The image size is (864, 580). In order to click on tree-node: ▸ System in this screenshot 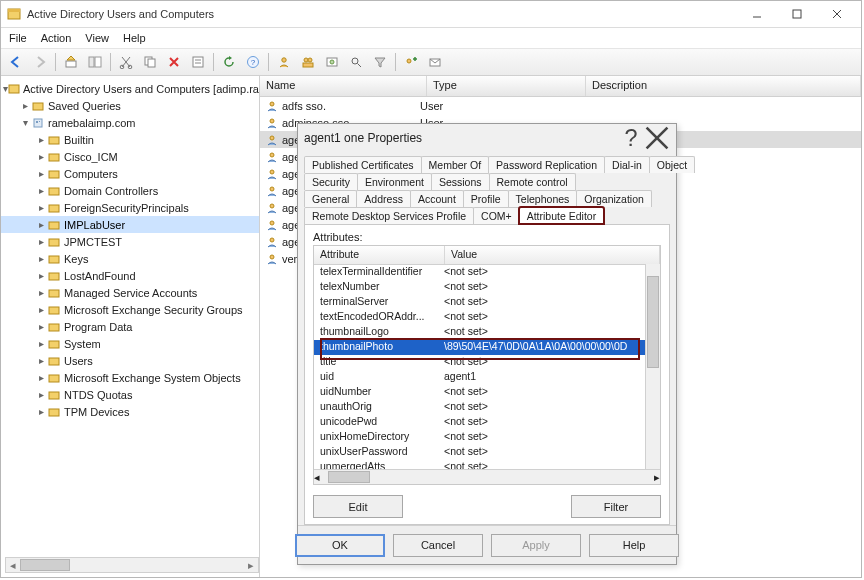, I will do `click(130, 344)`.